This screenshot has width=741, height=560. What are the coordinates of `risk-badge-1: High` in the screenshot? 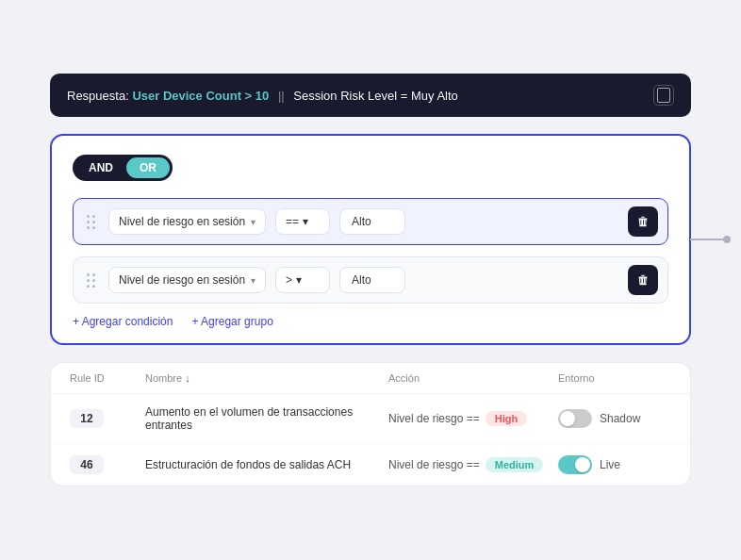 It's located at (506, 419).